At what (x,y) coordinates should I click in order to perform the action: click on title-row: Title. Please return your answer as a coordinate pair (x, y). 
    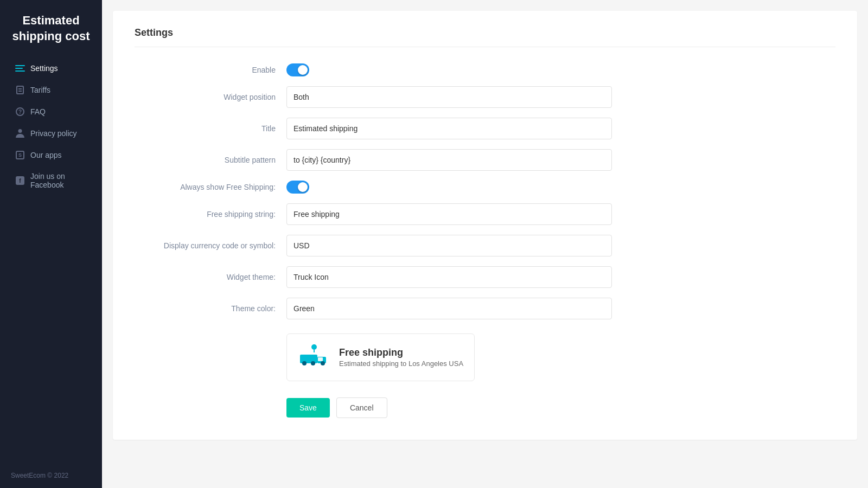
    Looking at the image, I should click on (485, 129).